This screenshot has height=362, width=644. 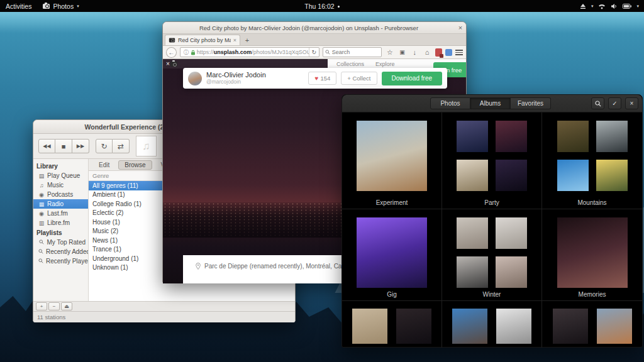 I want to click on album-name: Experiment, so click(x=392, y=202).